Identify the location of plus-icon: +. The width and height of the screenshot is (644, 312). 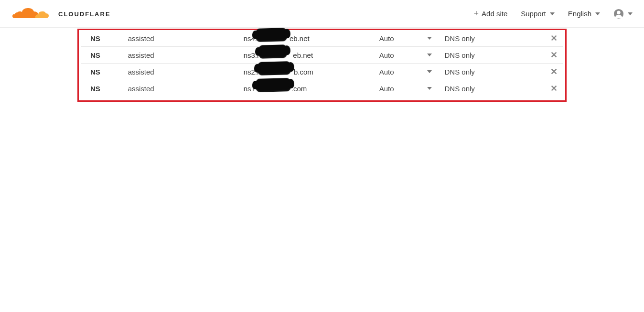
(477, 13).